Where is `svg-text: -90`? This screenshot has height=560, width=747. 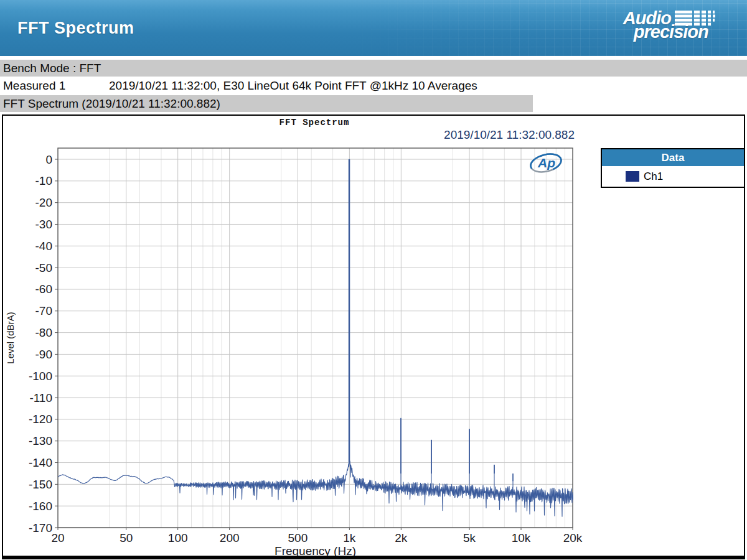
svg-text: -90 is located at coordinates (44, 355).